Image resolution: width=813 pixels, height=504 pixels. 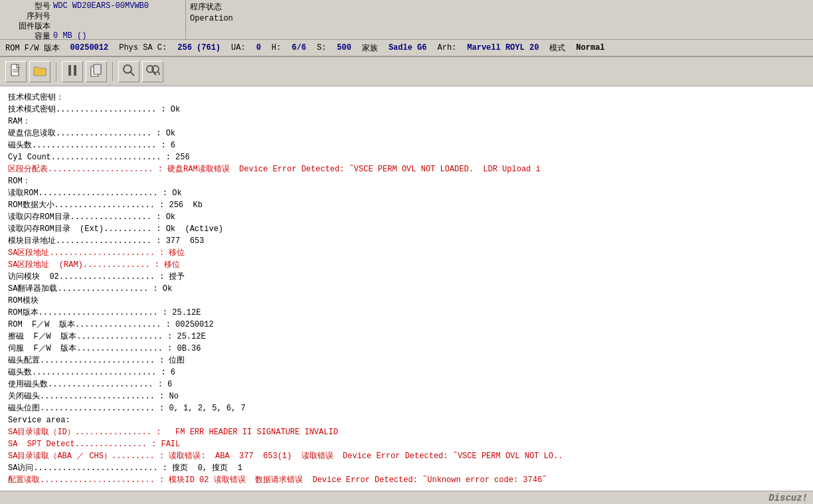 I want to click on content-line: 读取闪存ROM目录................. : Ok, so click(x=406, y=217).